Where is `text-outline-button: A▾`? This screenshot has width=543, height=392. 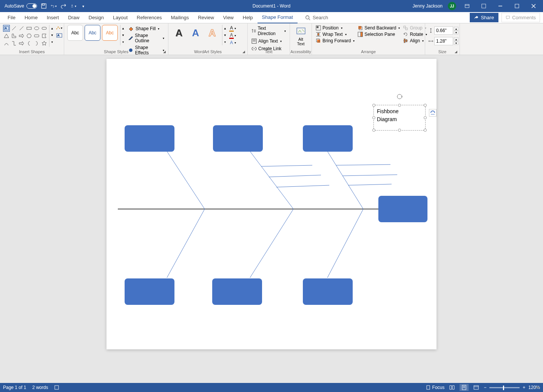
text-outline-button: A▾ is located at coordinates (233, 35).